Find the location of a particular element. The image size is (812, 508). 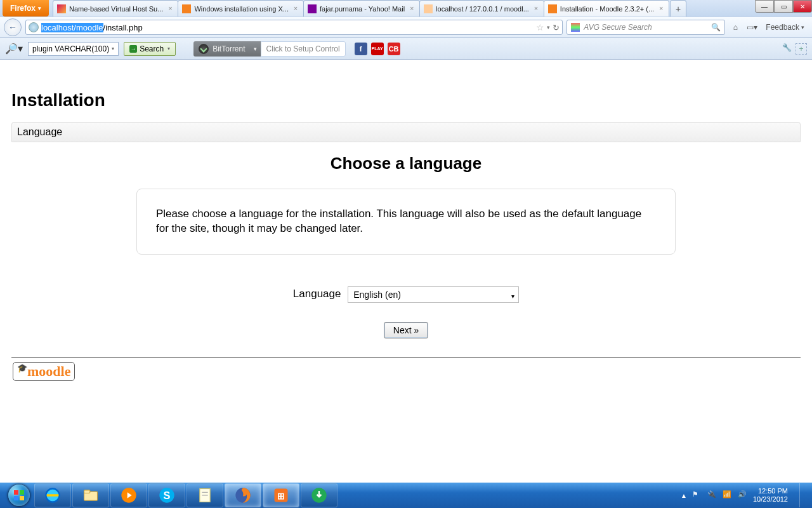

start-button is located at coordinates (19, 495).